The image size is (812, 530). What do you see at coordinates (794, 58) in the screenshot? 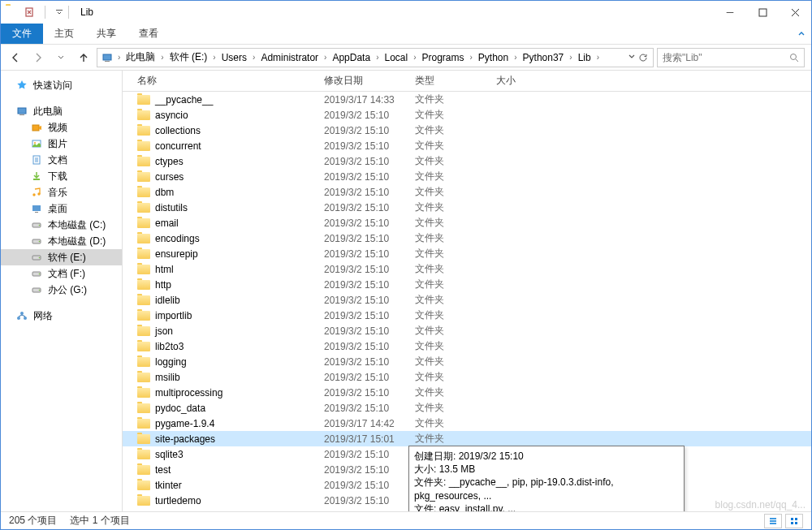
I see `search-icon` at bounding box center [794, 58].